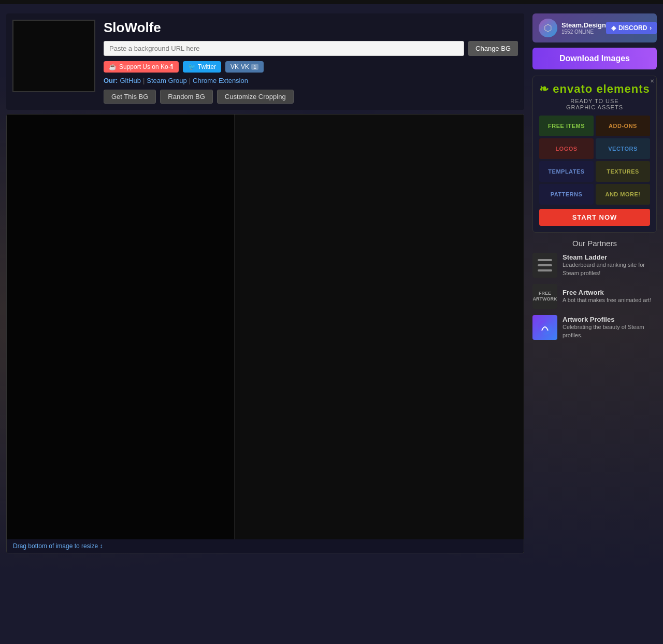  I want to click on change-bg-button: Change BG, so click(493, 49).